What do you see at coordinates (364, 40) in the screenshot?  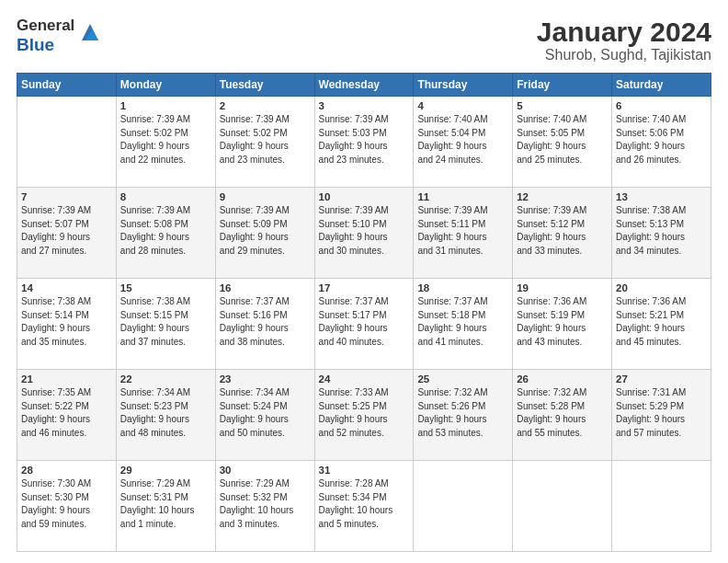 I see `header: General Blue January 2024 Shurob, Sughd,…` at bounding box center [364, 40].